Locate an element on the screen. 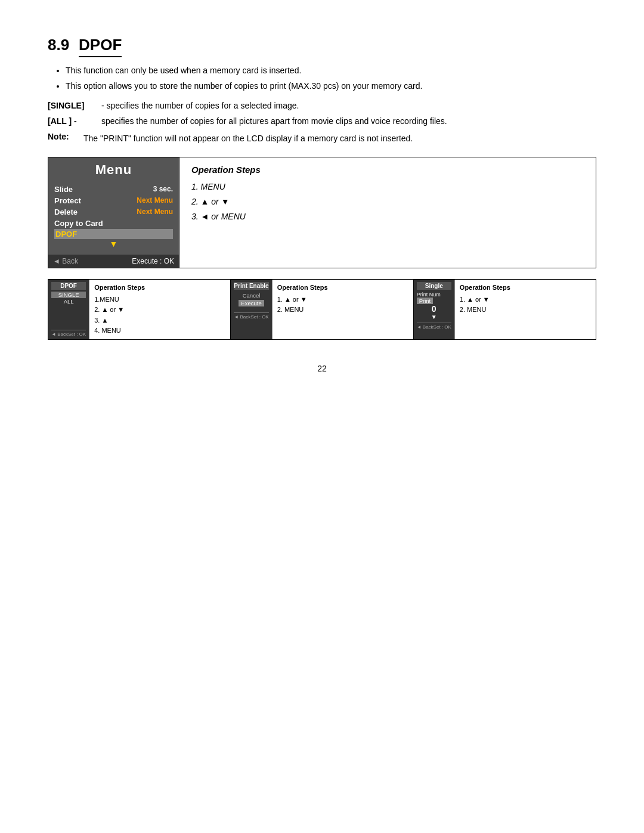 The width and height of the screenshot is (644, 833). pe-title: Print Enable is located at coordinates (251, 286).